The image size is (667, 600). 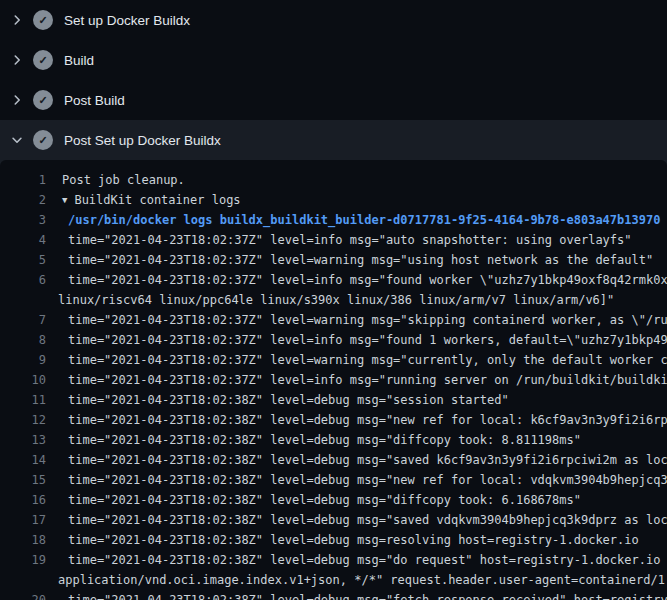 What do you see at coordinates (116, 180) in the screenshot?
I see `log-line-text: Post job cleanup.` at bounding box center [116, 180].